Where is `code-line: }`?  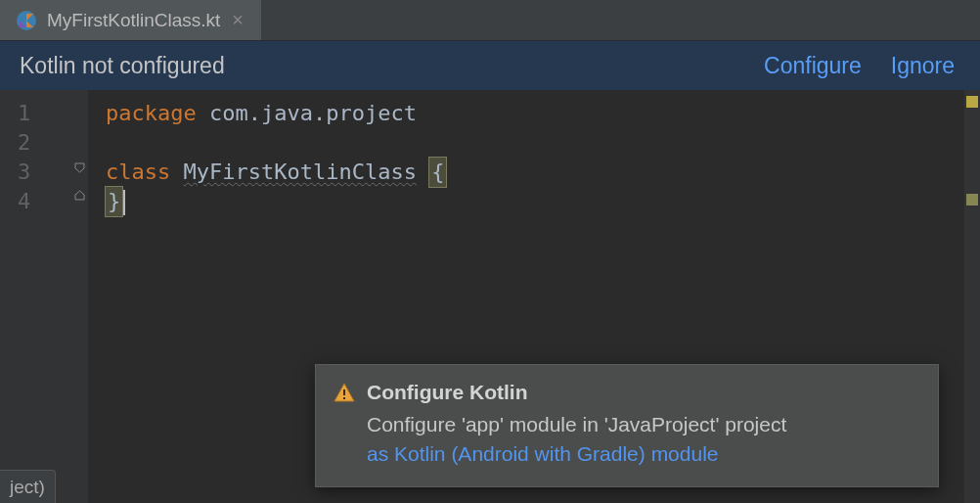 code-line: } is located at coordinates (543, 202).